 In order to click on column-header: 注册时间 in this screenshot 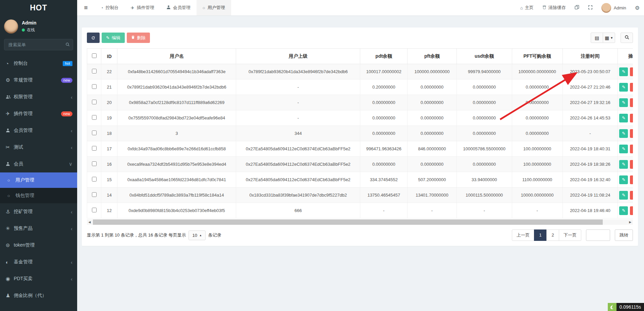, I will do `click(590, 56)`.